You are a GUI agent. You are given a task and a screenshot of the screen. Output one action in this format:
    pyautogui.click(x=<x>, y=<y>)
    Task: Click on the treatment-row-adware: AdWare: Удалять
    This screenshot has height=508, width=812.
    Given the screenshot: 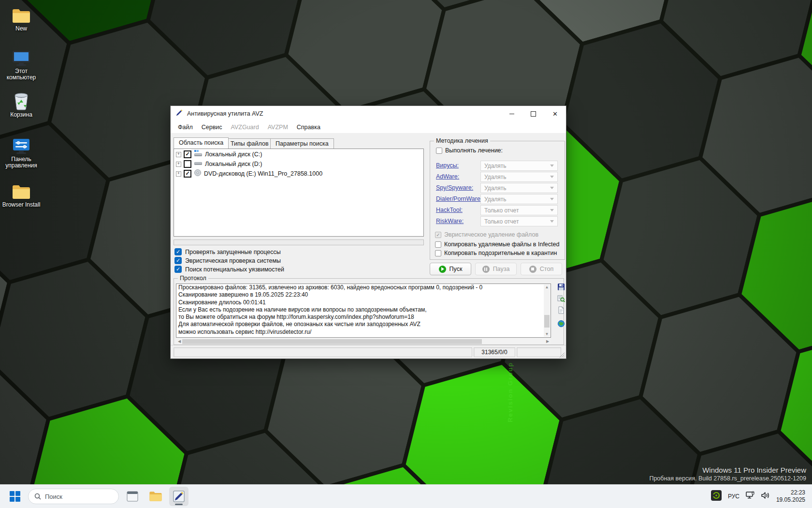 What is the action you would take?
    pyautogui.click(x=498, y=177)
    